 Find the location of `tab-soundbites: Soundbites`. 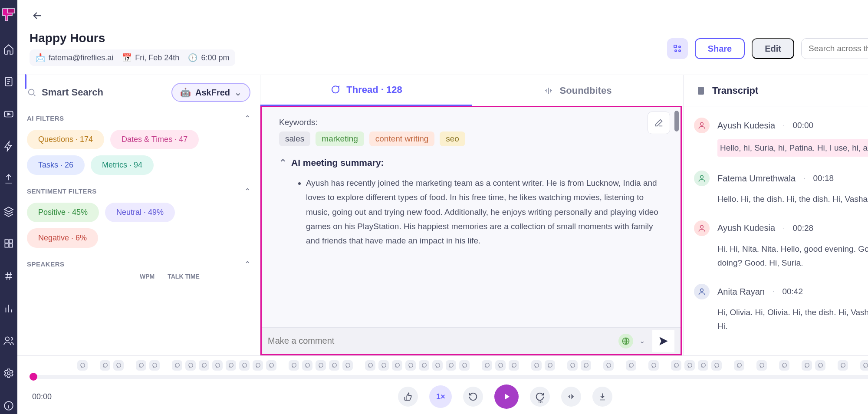

tab-soundbites: Soundbites is located at coordinates (577, 90).